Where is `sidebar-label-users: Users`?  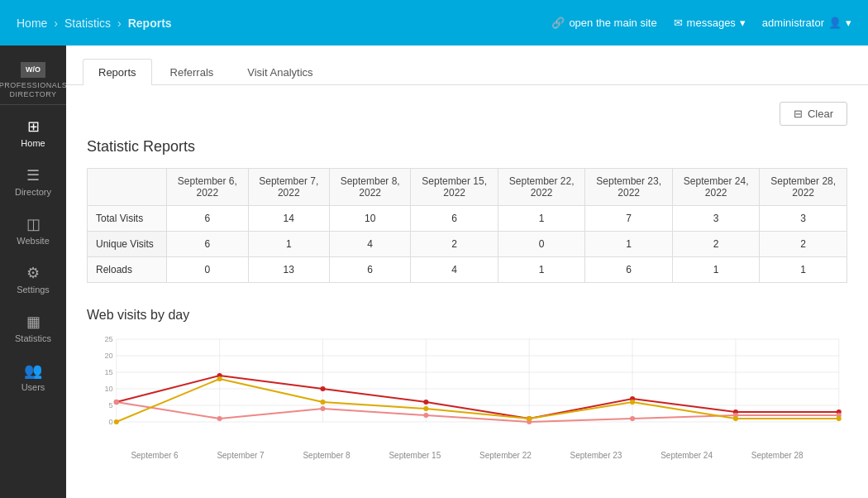
sidebar-label-users: Users is located at coordinates (33, 387).